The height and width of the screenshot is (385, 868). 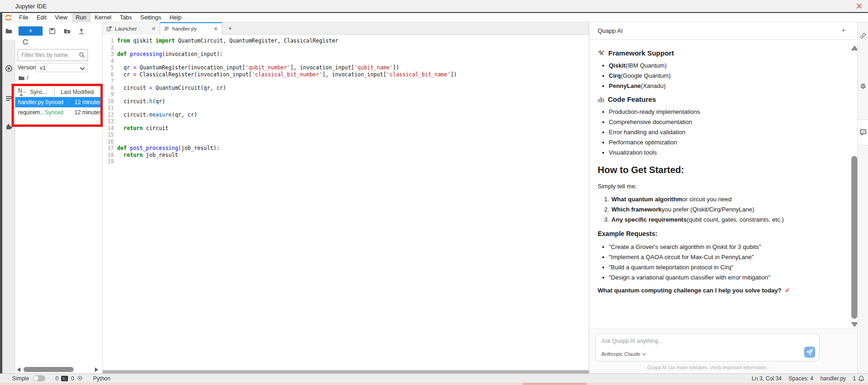 What do you see at coordinates (287, 102) in the screenshot?
I see `code-line: circuit.h(qr)` at bounding box center [287, 102].